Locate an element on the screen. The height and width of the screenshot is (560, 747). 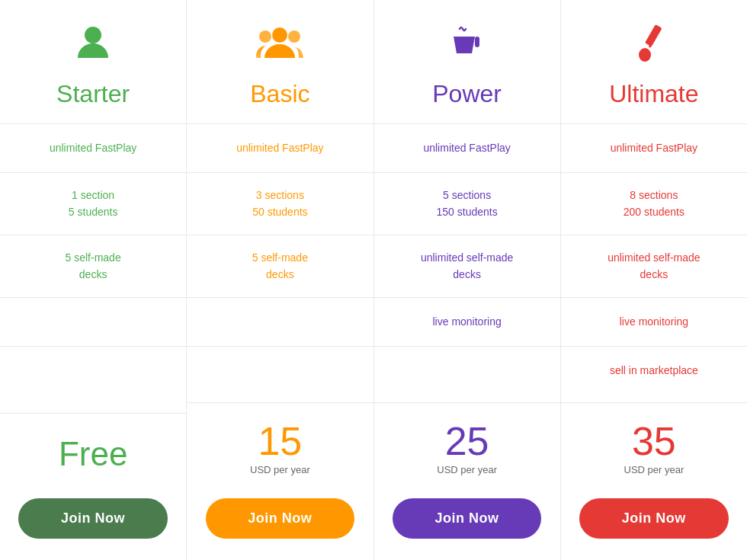
price-amount-basic: 15 is located at coordinates (280, 441).